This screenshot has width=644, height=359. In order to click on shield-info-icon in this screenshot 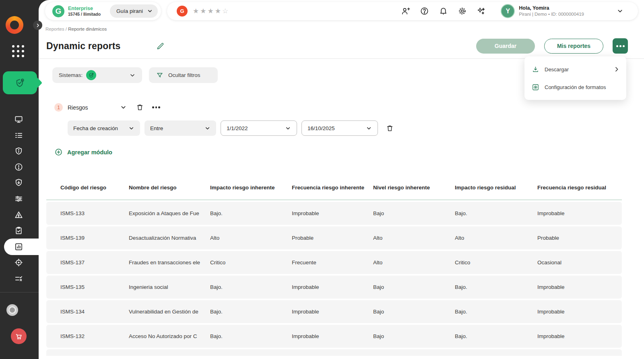, I will do `click(19, 151)`.